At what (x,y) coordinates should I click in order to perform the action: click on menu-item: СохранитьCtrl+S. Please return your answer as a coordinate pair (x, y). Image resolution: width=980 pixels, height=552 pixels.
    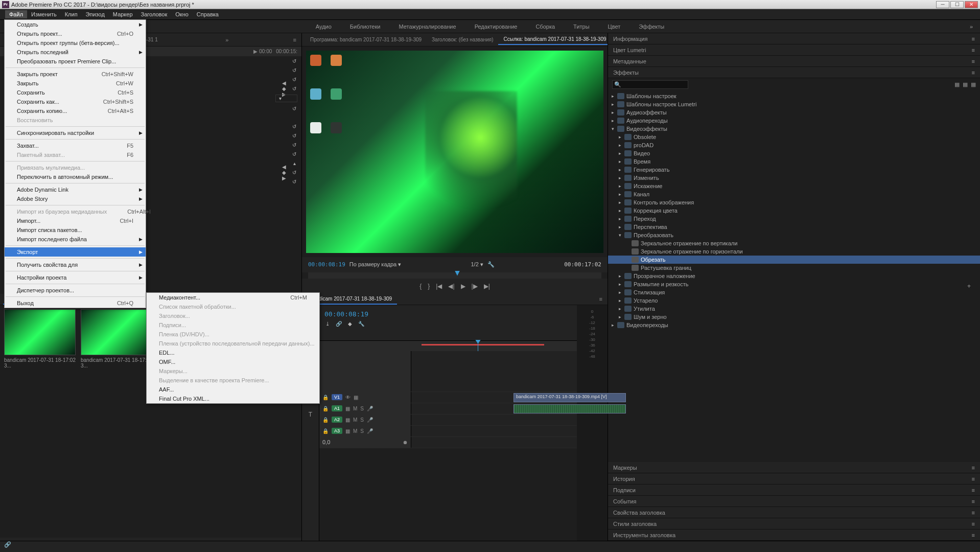
    Looking at the image, I should click on (75, 93).